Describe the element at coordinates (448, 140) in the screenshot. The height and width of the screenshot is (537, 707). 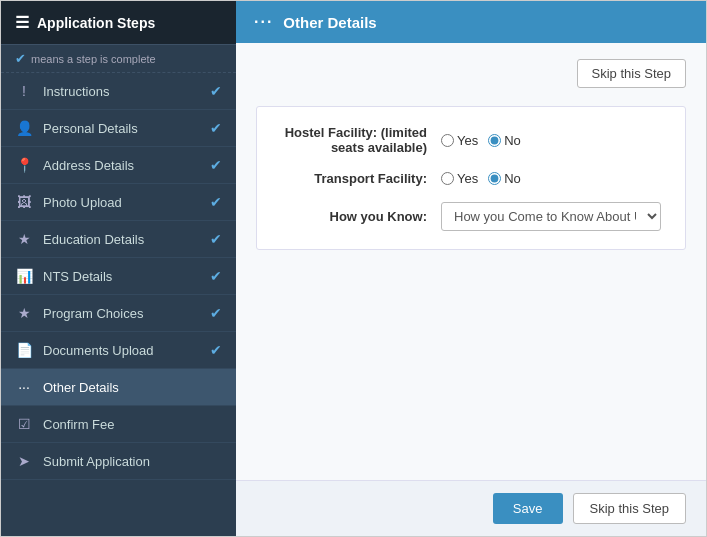
I see `hostel-yes-radio` at that location.